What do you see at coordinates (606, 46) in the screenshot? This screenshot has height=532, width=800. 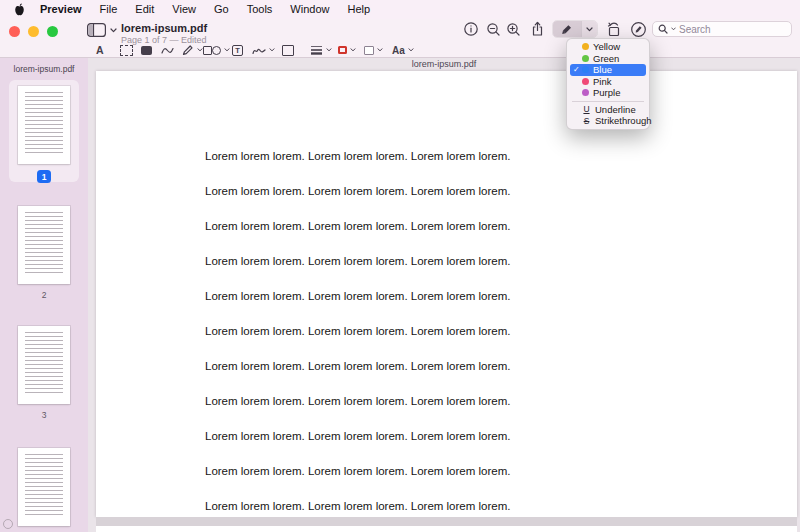 I see `menu-item-label: Yellow` at bounding box center [606, 46].